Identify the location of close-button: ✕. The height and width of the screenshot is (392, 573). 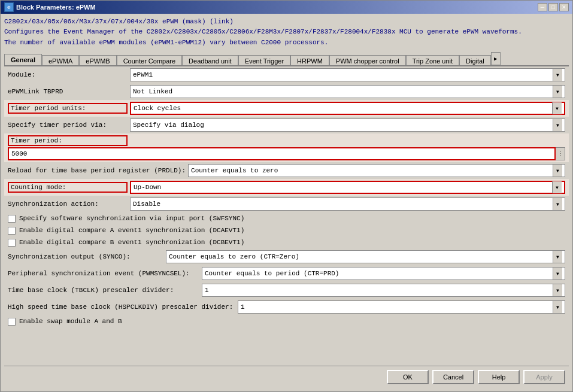
(564, 7).